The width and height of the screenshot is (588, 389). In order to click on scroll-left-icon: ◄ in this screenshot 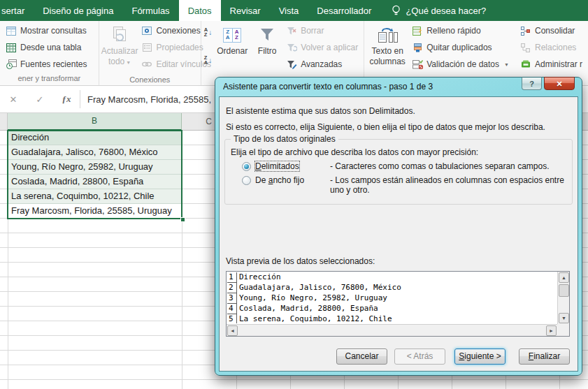, I will do `click(232, 331)`.